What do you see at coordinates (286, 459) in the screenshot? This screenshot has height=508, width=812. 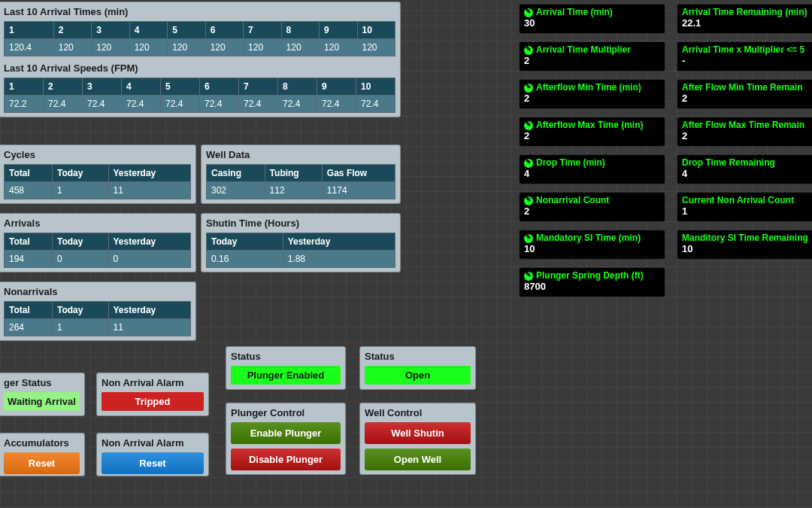 I see `disable-plunger-button: Disable Plunger` at bounding box center [286, 459].